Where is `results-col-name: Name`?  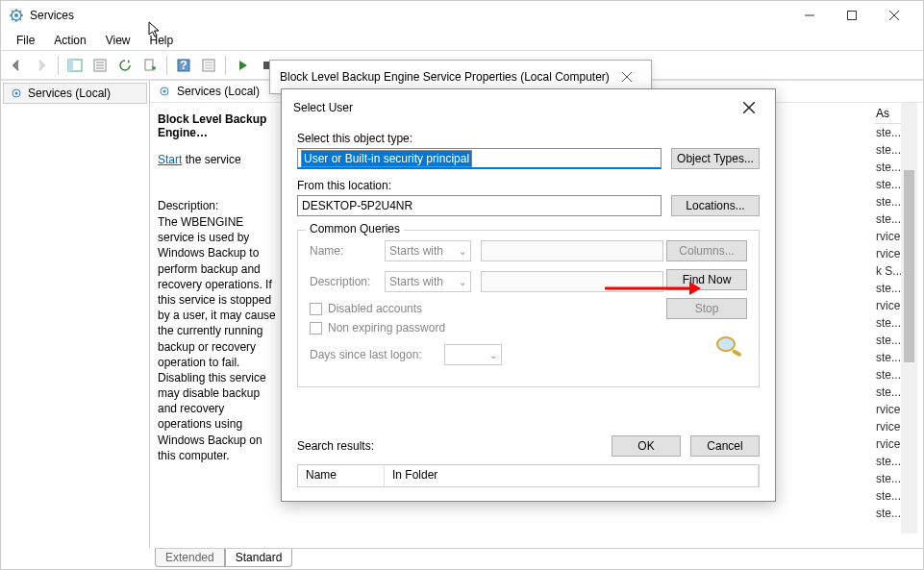 results-col-name: Name is located at coordinates (341, 476).